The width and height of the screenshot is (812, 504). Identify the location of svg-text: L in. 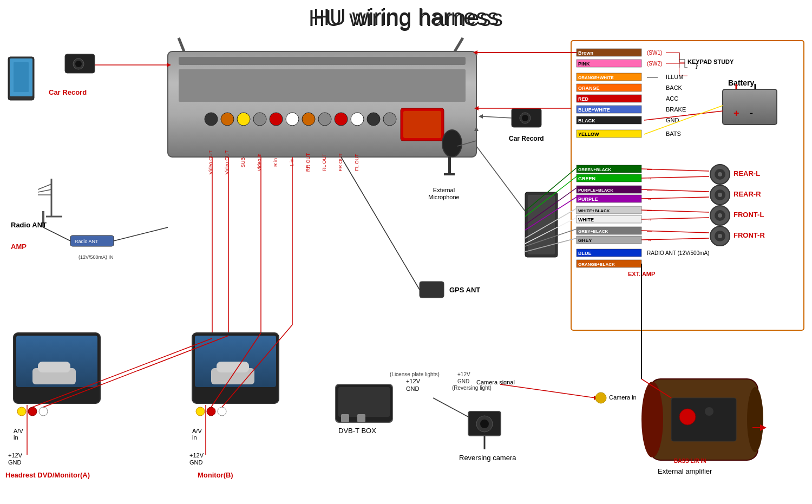
(292, 162).